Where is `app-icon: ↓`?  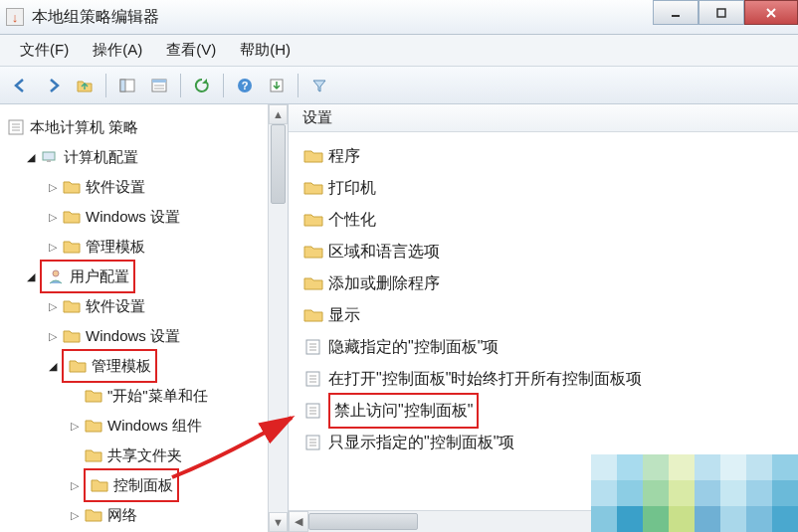
app-icon: ↓ is located at coordinates (15, 17).